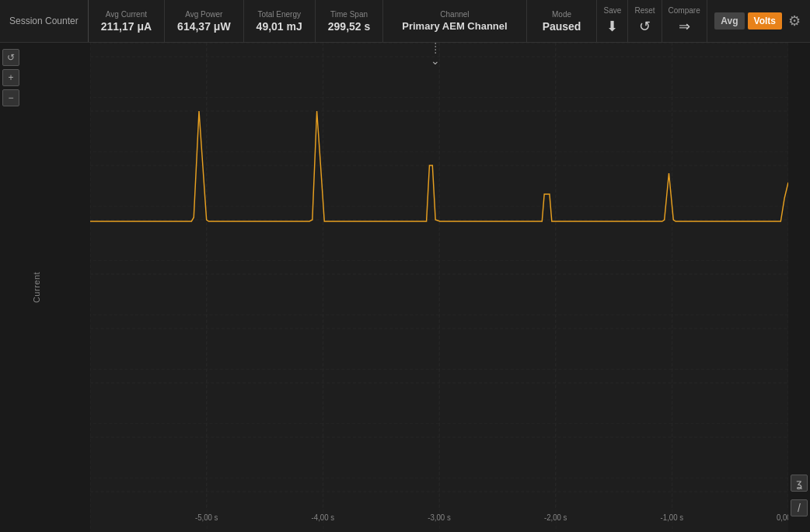 The width and height of the screenshot is (810, 532). Describe the element at coordinates (126, 26) in the screenshot. I see `avg-current-value: 211,17 μA` at that location.